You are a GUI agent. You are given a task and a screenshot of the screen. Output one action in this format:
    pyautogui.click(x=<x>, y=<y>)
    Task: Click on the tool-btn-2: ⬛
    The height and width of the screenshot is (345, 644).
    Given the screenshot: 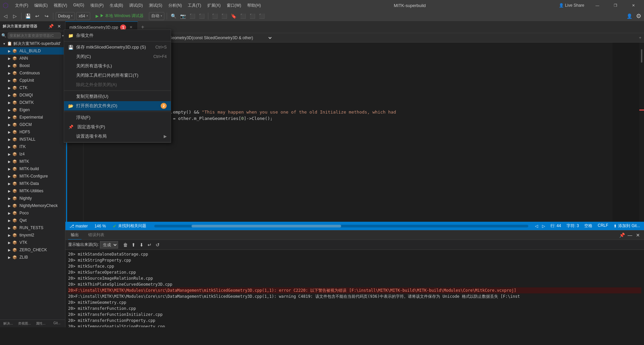 What is the action you would take?
    pyautogui.click(x=192, y=16)
    